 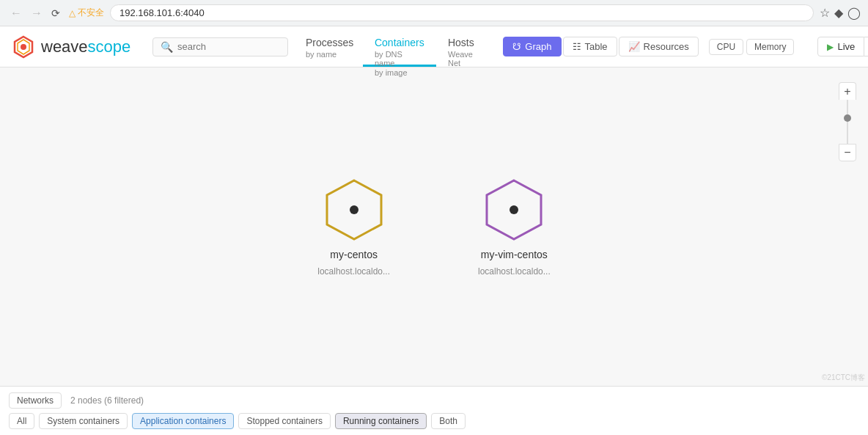 What do you see at coordinates (229, 47) in the screenshot?
I see `search-input` at bounding box center [229, 47].